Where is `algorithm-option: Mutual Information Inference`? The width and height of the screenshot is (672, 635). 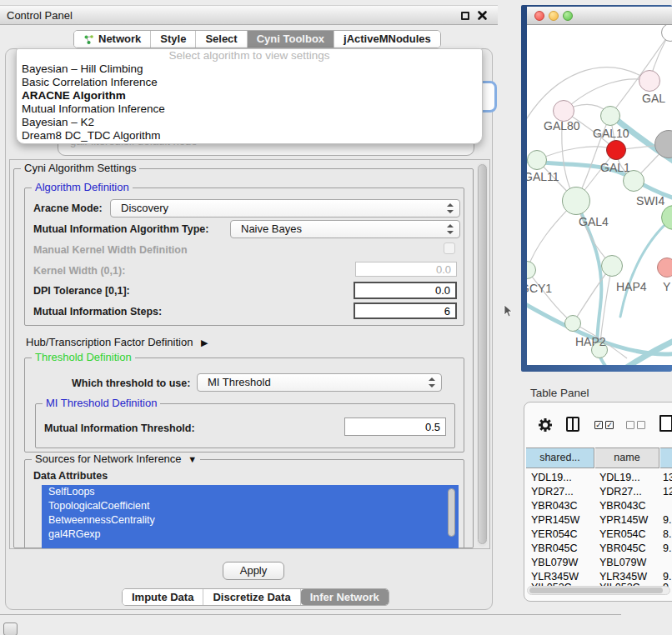 algorithm-option: Mutual Information Inference is located at coordinates (249, 109).